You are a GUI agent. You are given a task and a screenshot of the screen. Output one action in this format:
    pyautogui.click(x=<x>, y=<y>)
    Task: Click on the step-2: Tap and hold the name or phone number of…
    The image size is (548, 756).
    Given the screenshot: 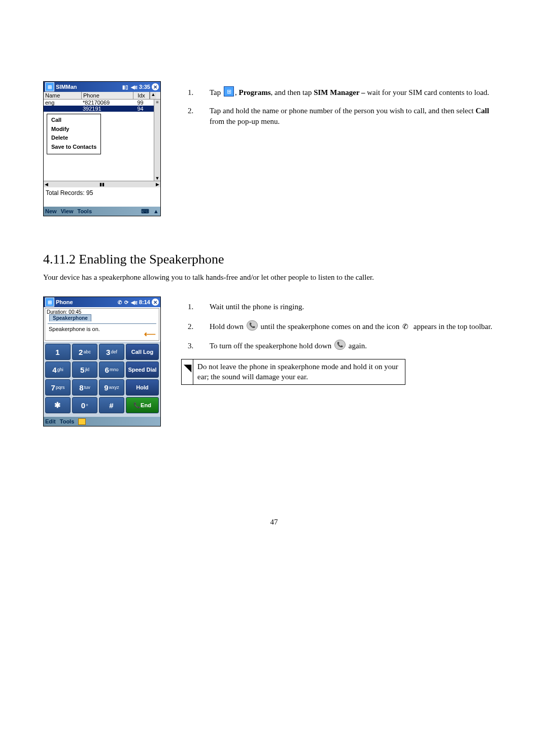 What is the action you would take?
    pyautogui.click(x=350, y=116)
    